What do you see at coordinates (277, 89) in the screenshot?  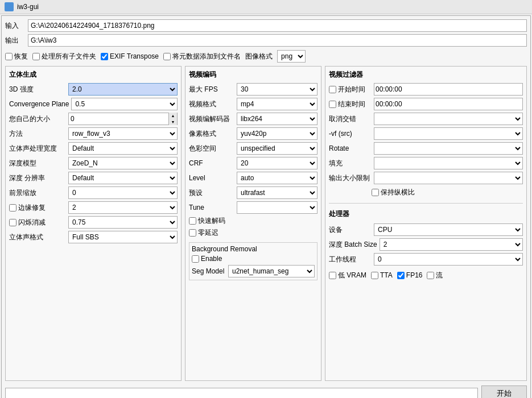 I see `max-fps-select: 302460` at bounding box center [277, 89].